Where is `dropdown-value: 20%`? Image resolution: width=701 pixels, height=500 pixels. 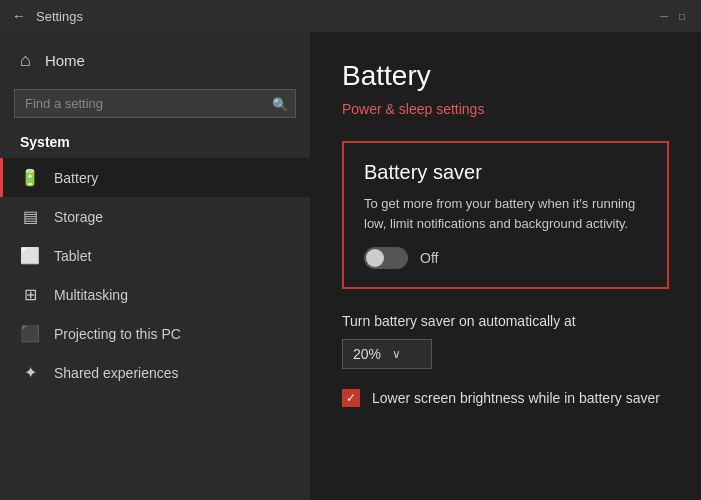
dropdown-value: 20% is located at coordinates (367, 354).